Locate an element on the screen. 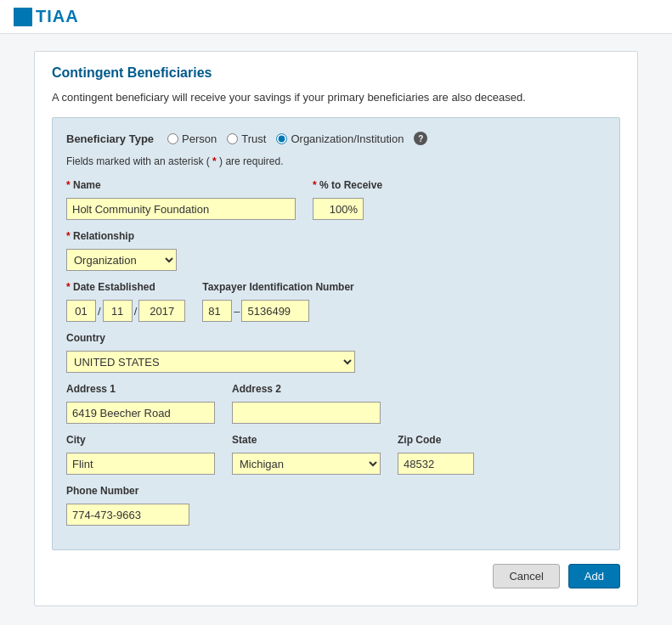 The image size is (672, 625). tin-inputs: – is located at coordinates (278, 311).